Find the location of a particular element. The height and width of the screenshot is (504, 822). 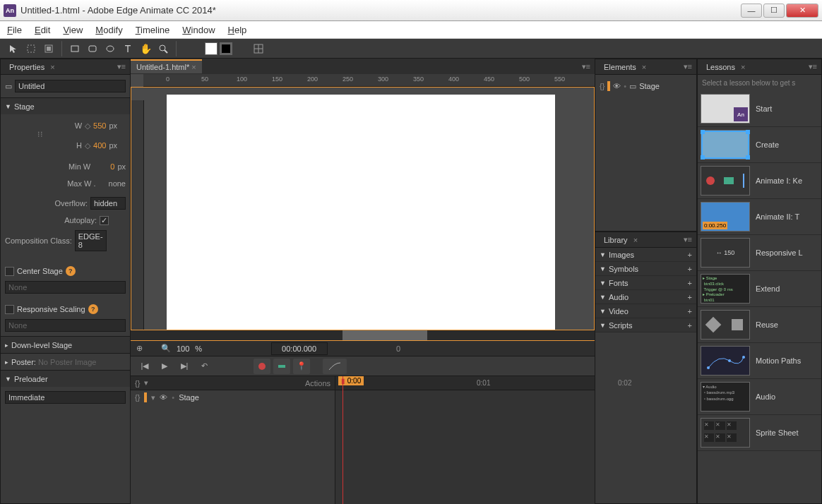

library-section-fonts: ▼Fonts+ is located at coordinates (645, 283).